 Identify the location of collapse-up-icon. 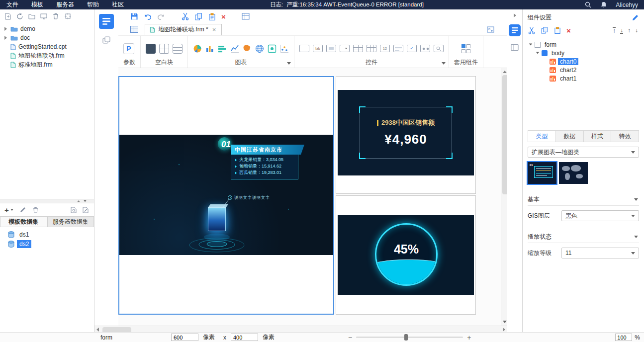
(79, 201).